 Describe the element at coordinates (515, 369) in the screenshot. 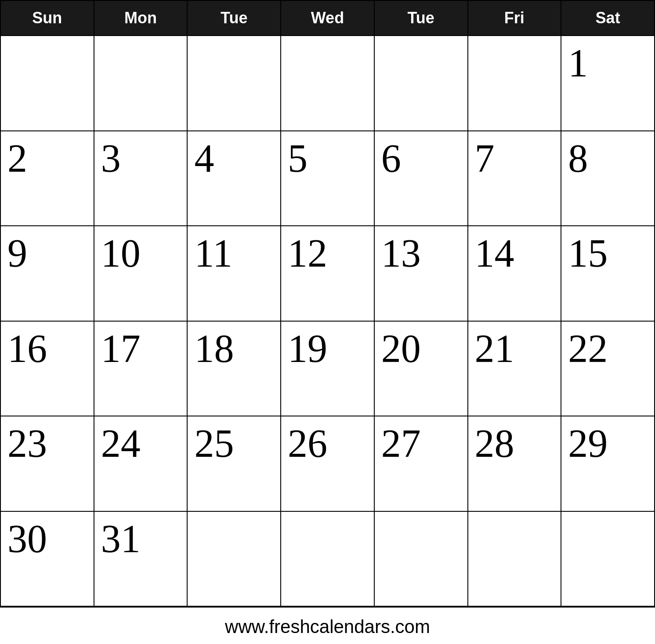

I see `day-cell-3-5: 21` at that location.